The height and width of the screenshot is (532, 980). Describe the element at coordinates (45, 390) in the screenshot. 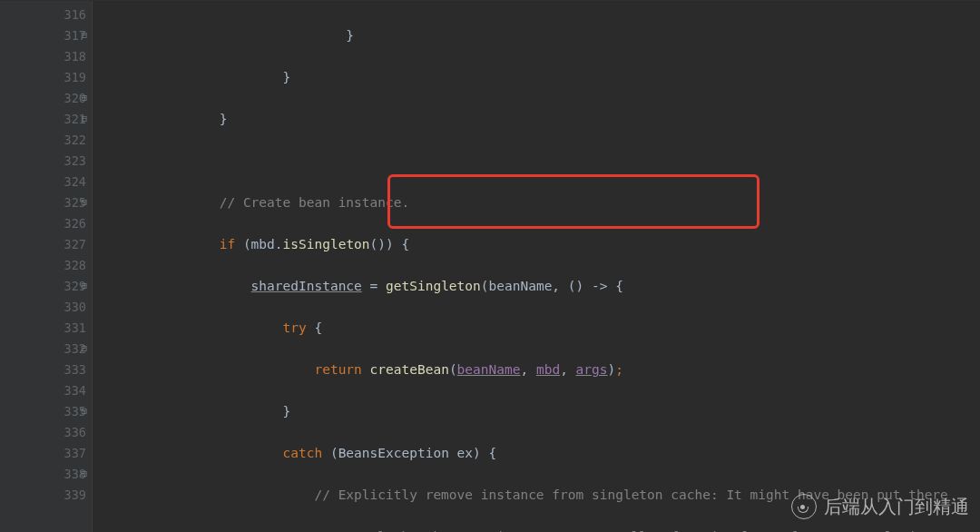

I see `line-number: 334` at that location.